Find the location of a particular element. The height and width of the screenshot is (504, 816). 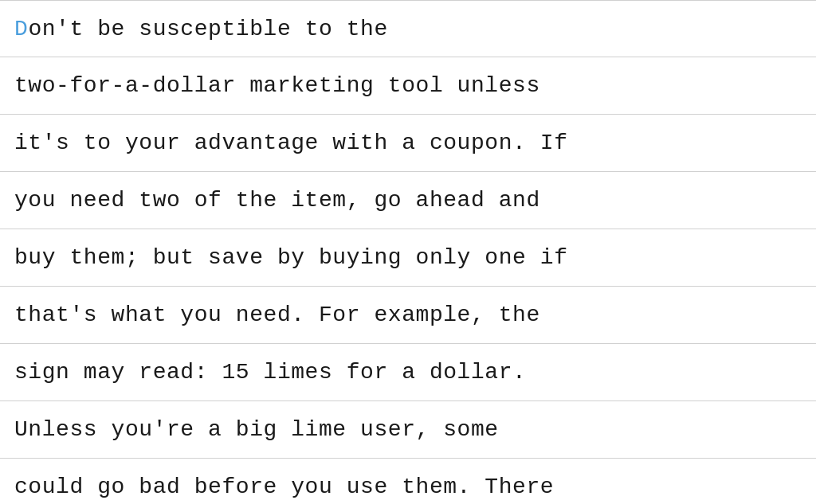

text-line: buy them; but save by buying only one if is located at coordinates (408, 258).